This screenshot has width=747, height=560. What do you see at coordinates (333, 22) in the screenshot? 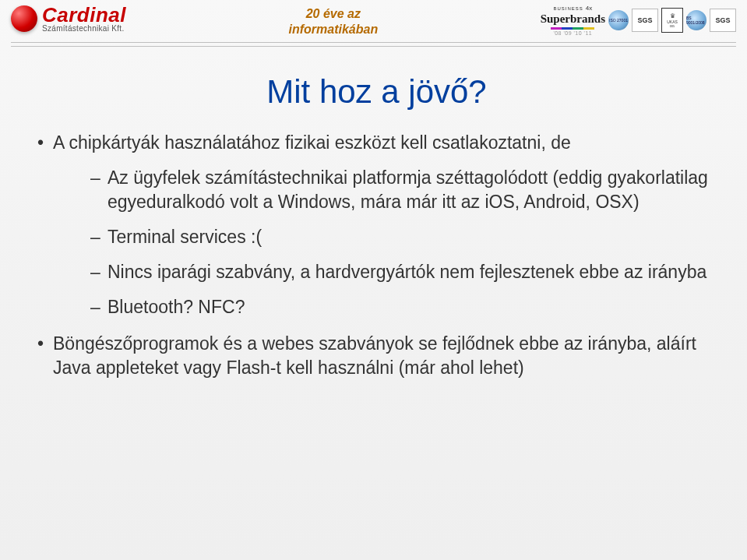
I see `header-tagline: 20 éve az informatikában` at bounding box center [333, 22].